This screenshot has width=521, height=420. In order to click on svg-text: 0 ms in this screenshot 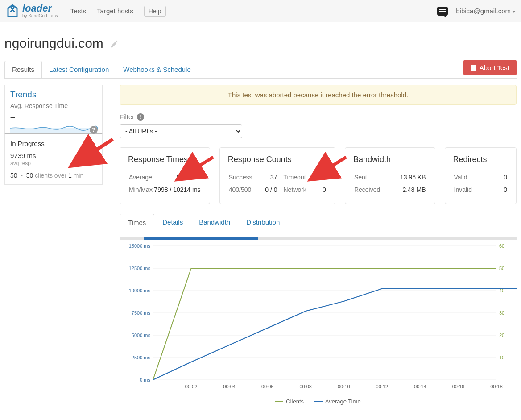, I will do `click(145, 380)`.